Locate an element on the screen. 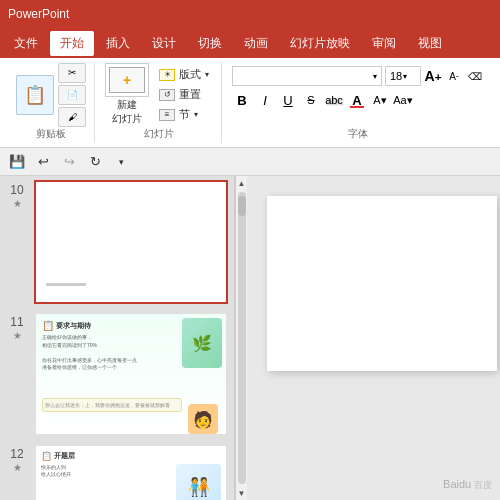 Image resolution: width=500 pixels, height=500 pixels. scroll-thumb is located at coordinates (242, 206).